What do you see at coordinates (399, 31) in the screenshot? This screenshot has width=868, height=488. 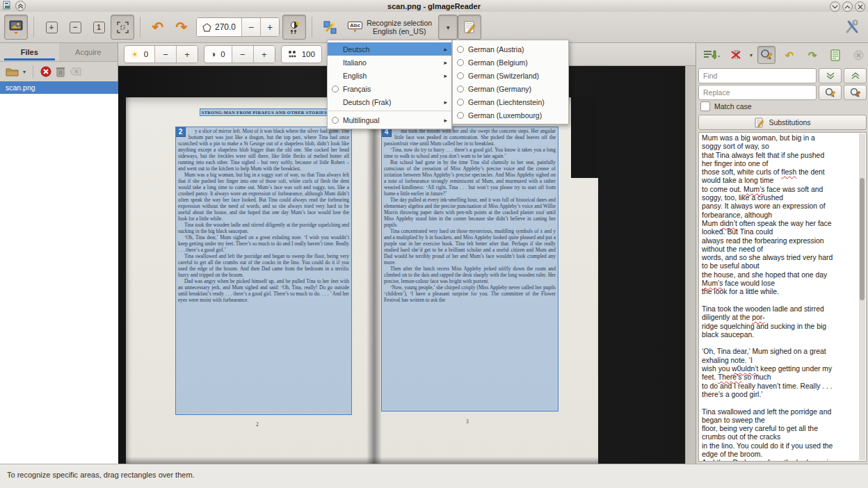 I see `recognize-language: English (en_US)` at bounding box center [399, 31].